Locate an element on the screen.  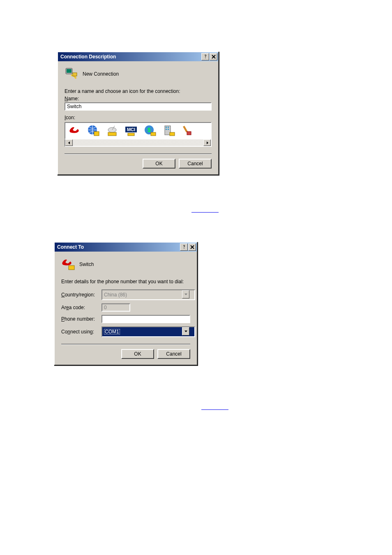
globe-dial-icon is located at coordinates (93, 131).